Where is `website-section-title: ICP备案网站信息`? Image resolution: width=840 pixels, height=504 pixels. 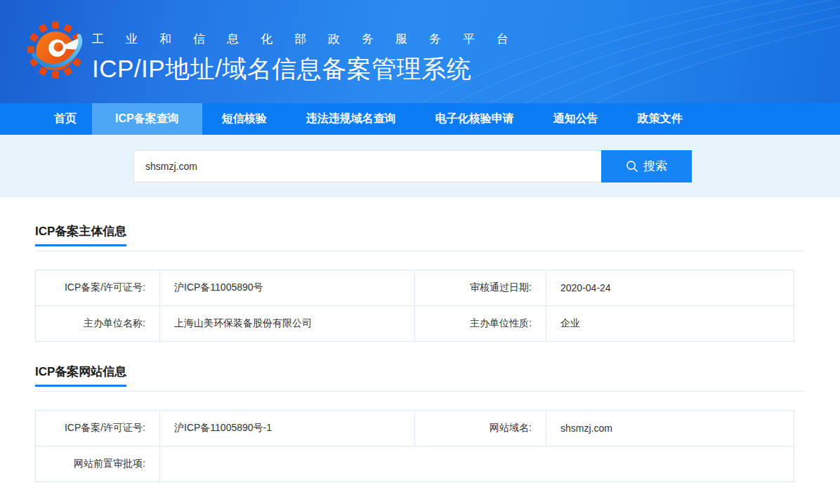 website-section-title: ICP备案网站信息 is located at coordinates (81, 375).